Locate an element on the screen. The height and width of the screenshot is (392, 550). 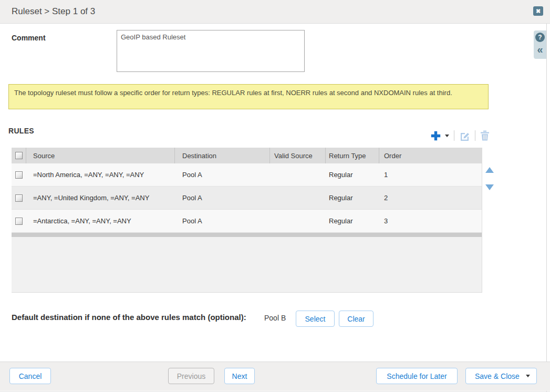
column-header-order: Order is located at coordinates (431, 156).